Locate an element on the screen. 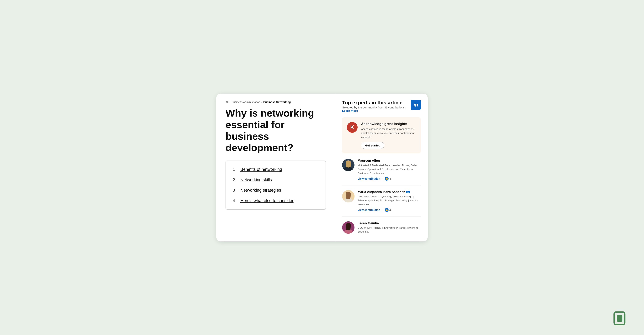  right-panel-header: Top experts in this article Selected by … is located at coordinates (382, 108).